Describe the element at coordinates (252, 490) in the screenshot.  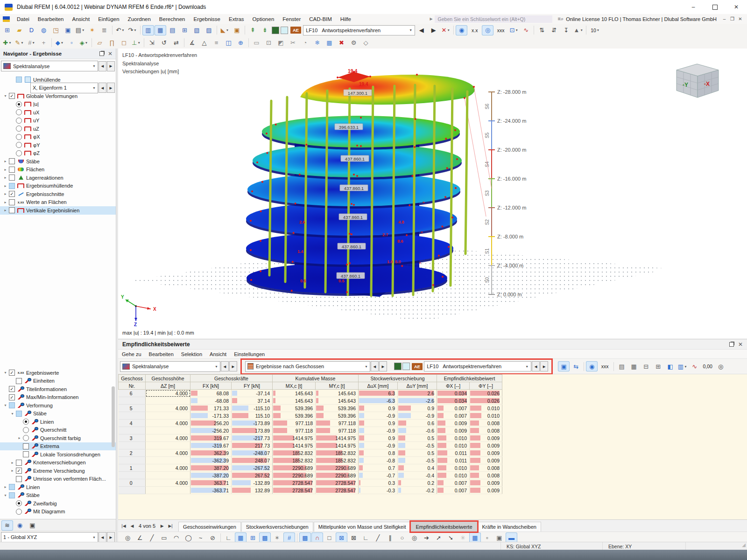
I see `cell-value: 132.89` at that location.